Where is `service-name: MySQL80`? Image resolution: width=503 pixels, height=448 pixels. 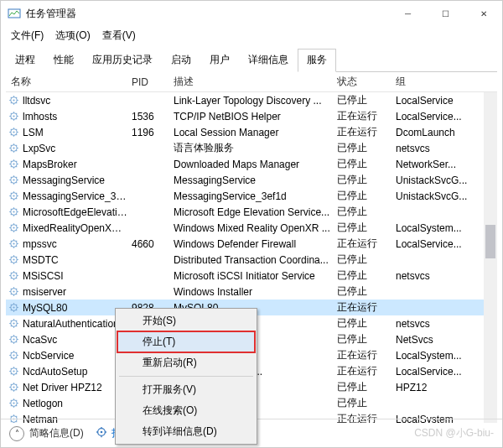
service-name: MySQL80 is located at coordinates (47, 308).